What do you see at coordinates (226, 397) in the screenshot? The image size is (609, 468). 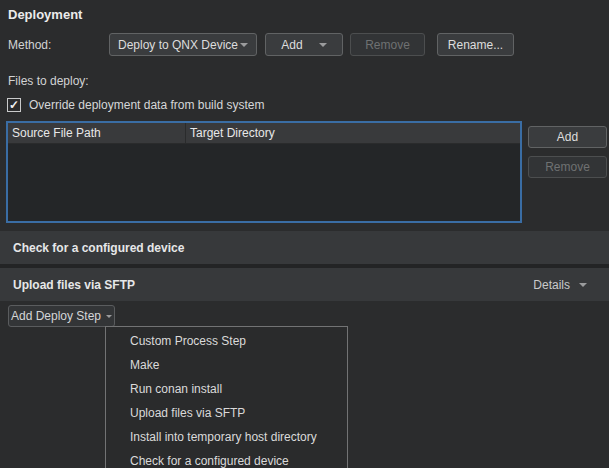 I see `add-deploy-step-menu: Custom Process Step Make Run conan insta…` at bounding box center [226, 397].